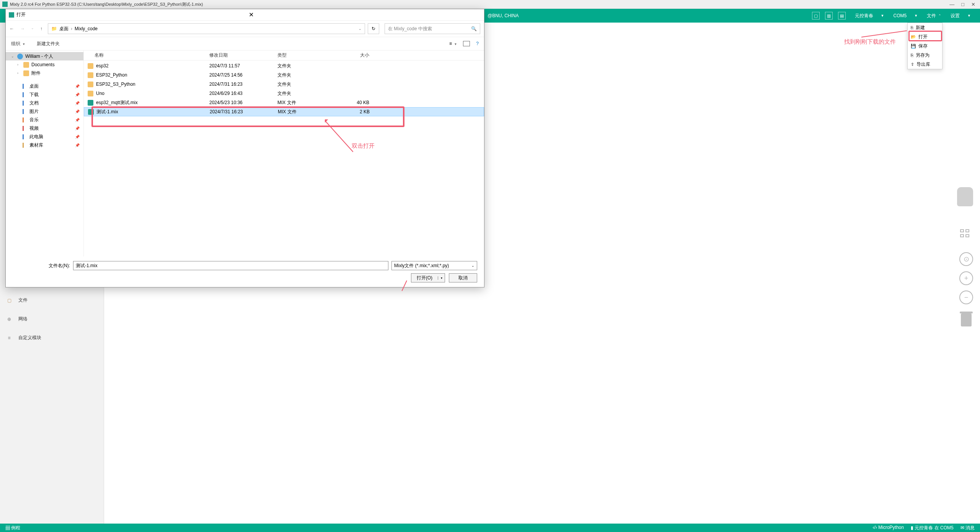 This screenshot has width=980, height=532. I want to click on file-type: 文件夹, so click(306, 75).